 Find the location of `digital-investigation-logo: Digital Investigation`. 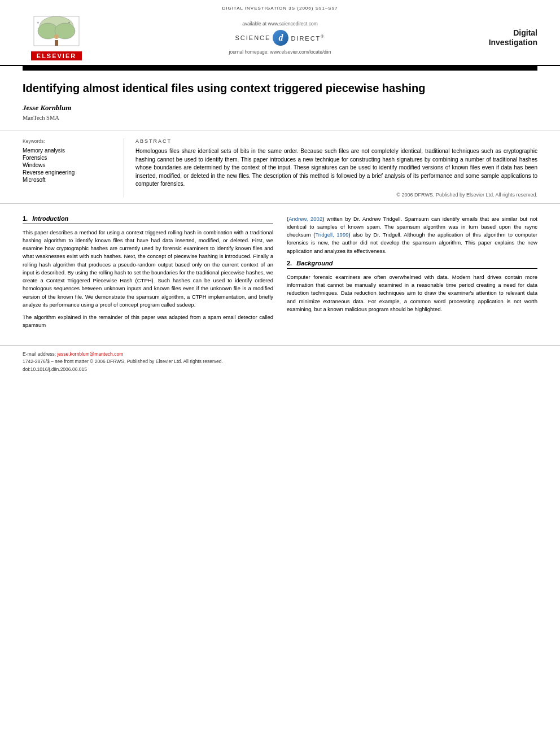

digital-investigation-logo: Digital Investigation is located at coordinates (504, 38).